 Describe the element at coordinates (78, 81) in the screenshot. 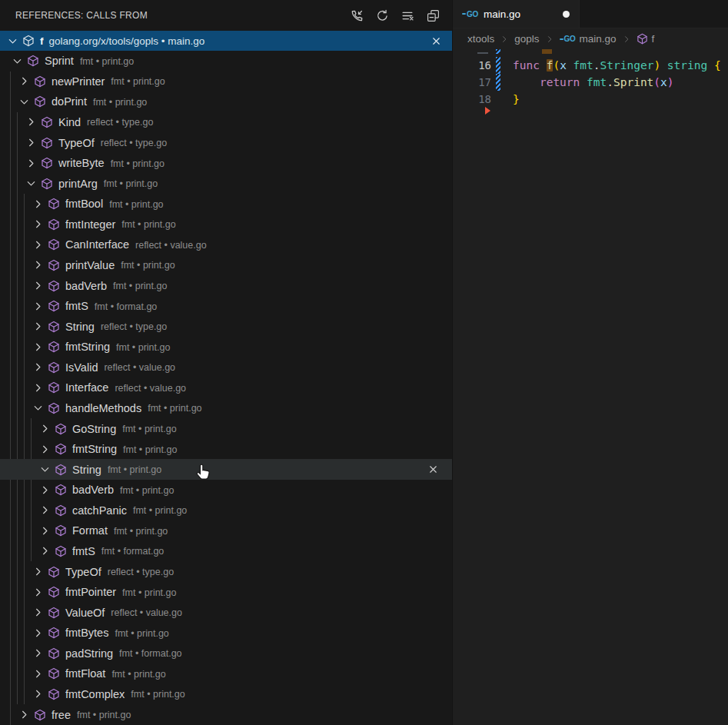

I see `row-label: newPrinter` at that location.